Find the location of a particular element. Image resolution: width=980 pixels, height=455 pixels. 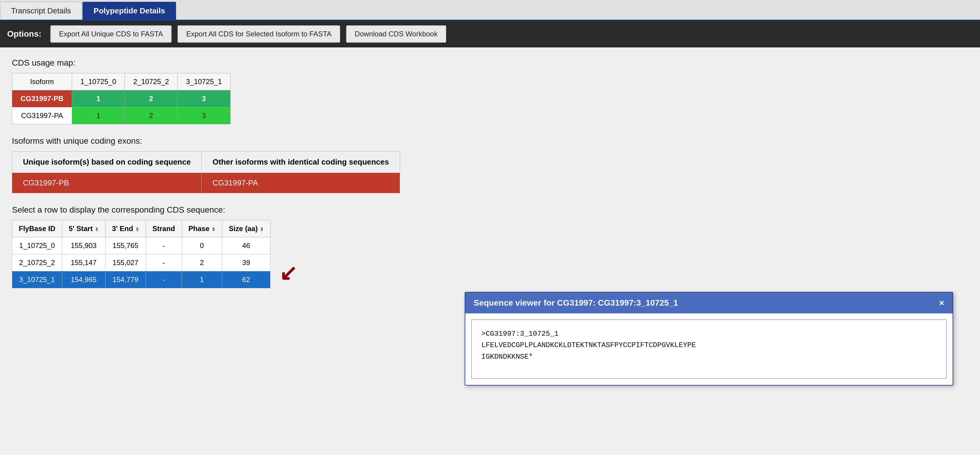

tab-polypeptide: Polypeptide Details is located at coordinates (129, 11).